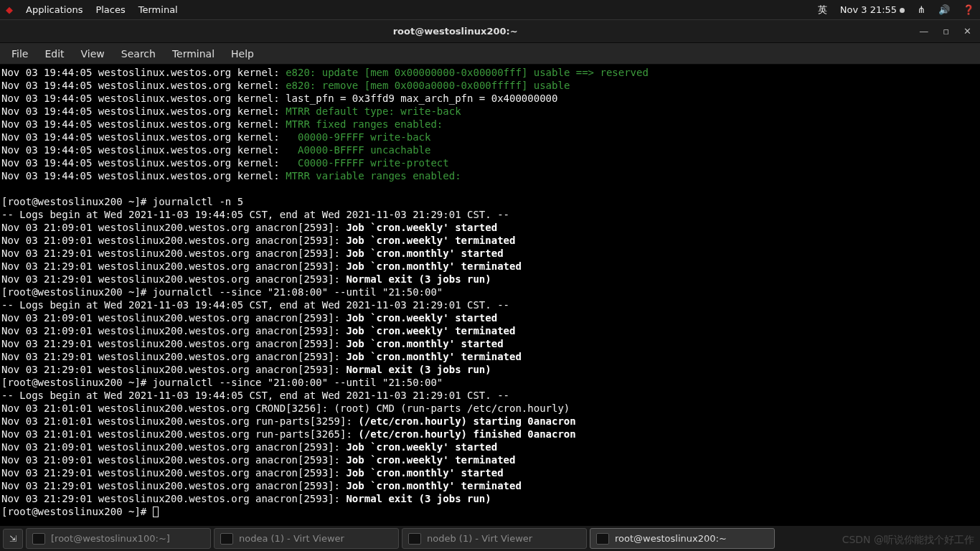 This screenshot has width=980, height=551. What do you see at coordinates (455, 32) in the screenshot?
I see `window-title: root@westoslinux200:~` at bounding box center [455, 32].